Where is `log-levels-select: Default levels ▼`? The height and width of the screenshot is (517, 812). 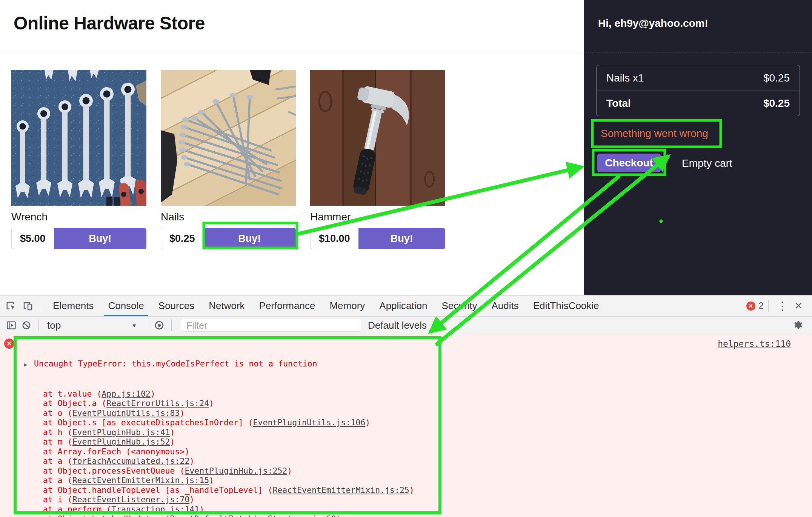
log-levels-select: Default levels ▼ is located at coordinates (402, 325).